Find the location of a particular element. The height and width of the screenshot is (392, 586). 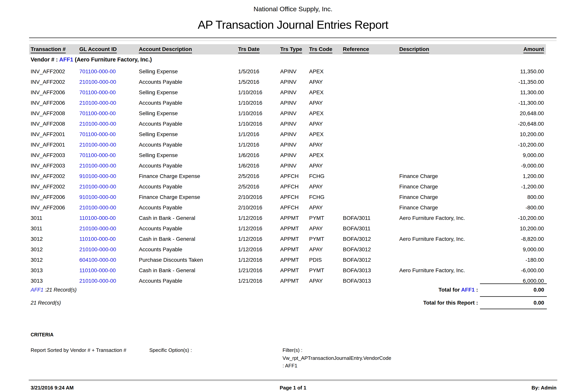

column-header-transaction: Transaction # is located at coordinates (48, 50).